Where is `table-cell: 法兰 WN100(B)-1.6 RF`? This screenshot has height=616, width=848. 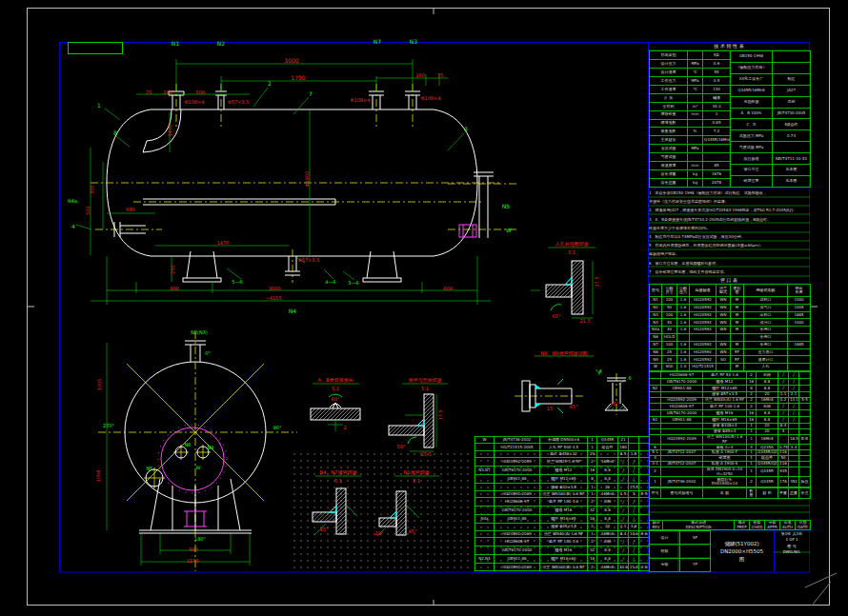
table-cell: 法兰 WN100(B)-1.6 RF is located at coordinates (725, 440).